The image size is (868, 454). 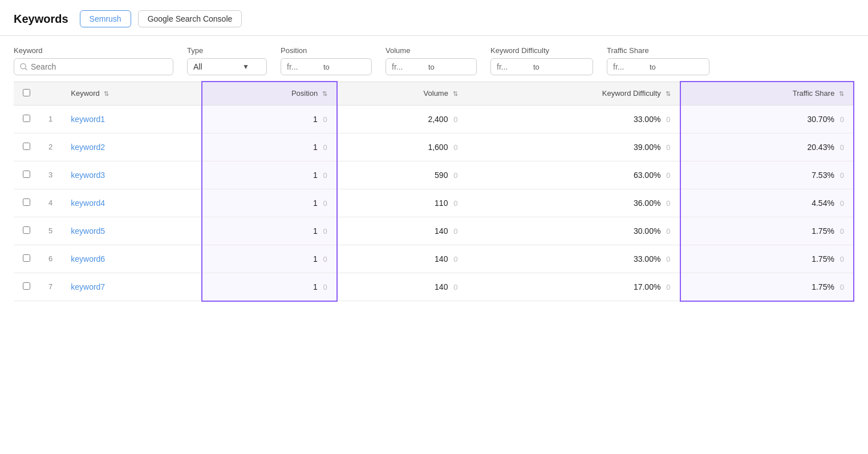 I want to click on position-range: to, so click(x=326, y=67).